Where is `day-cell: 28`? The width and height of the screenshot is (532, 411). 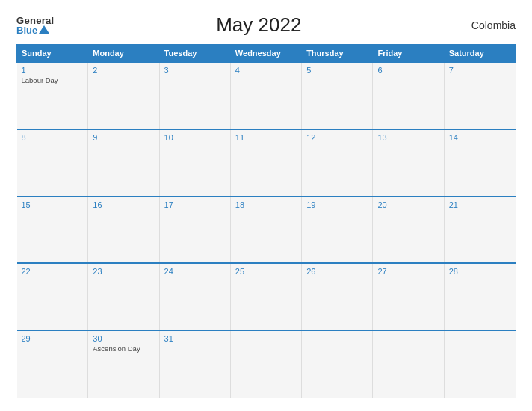 day-cell: 28 is located at coordinates (480, 297).